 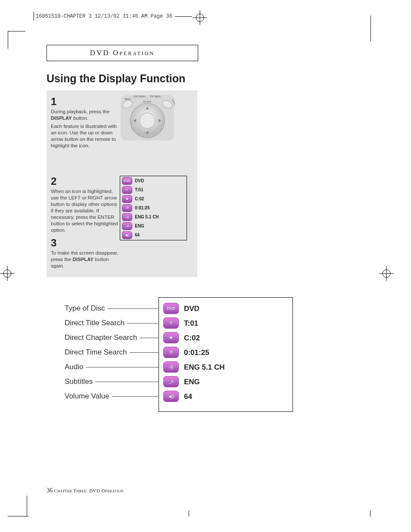 I want to click on label: Audio, so click(x=74, y=367).